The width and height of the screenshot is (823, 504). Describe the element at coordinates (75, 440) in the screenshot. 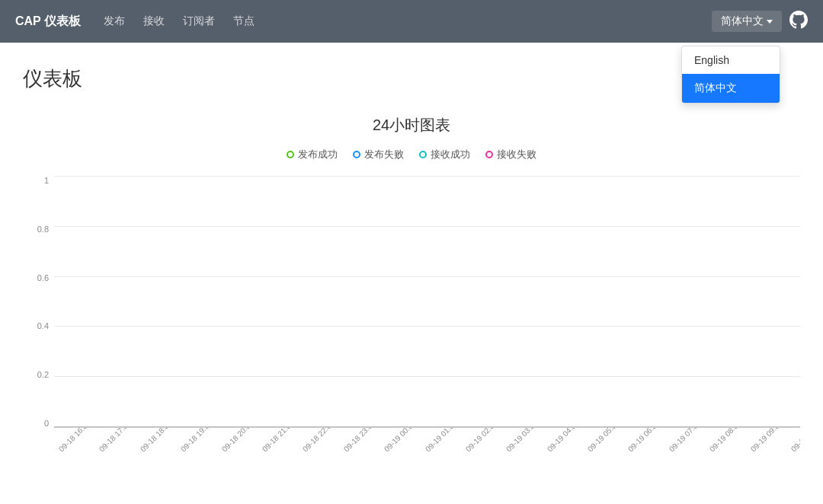

I see `x-label: 09-18 16:00` at that location.